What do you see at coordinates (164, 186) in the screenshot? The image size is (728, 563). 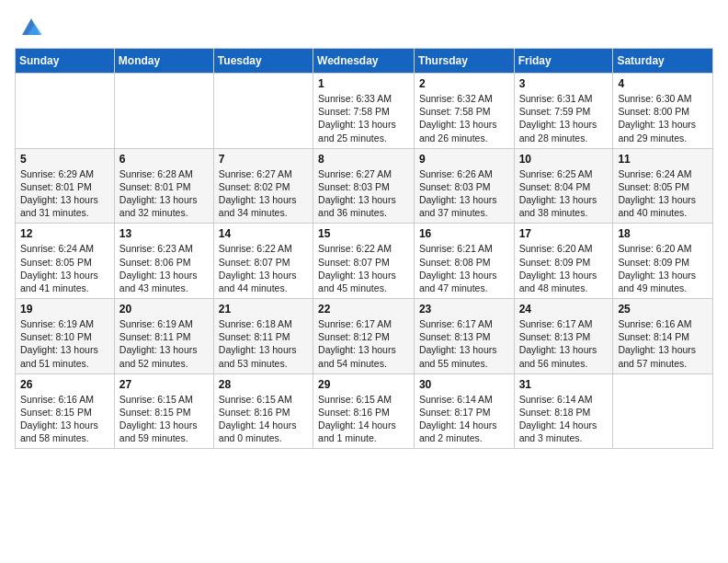 I see `calendar-cell: 6Sunrise: 6:28 AM Sunset: 8:01 PM Daylig…` at bounding box center [164, 186].